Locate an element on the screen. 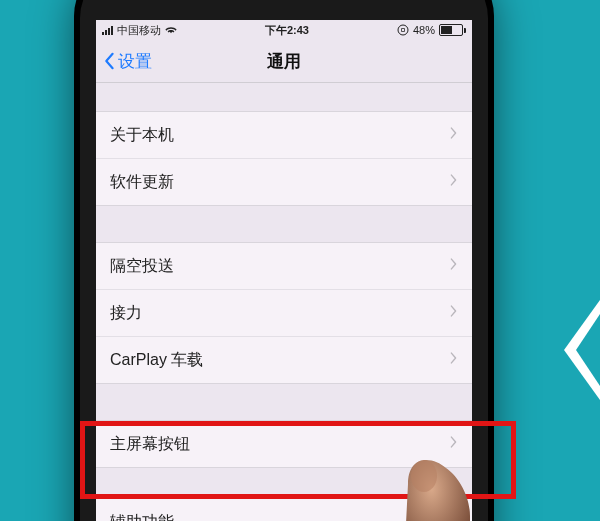  row-about: 关于本机 is located at coordinates (284, 136).